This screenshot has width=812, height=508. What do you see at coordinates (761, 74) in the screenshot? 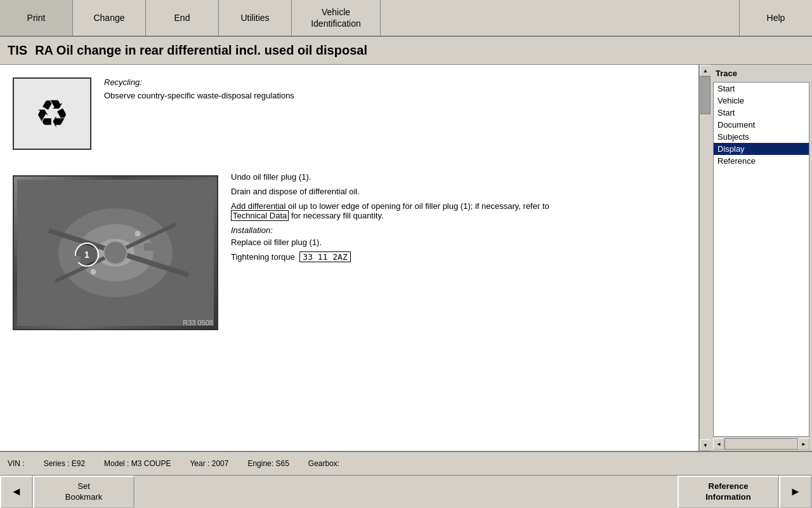
I see `trace-header: Trace` at bounding box center [761, 74].